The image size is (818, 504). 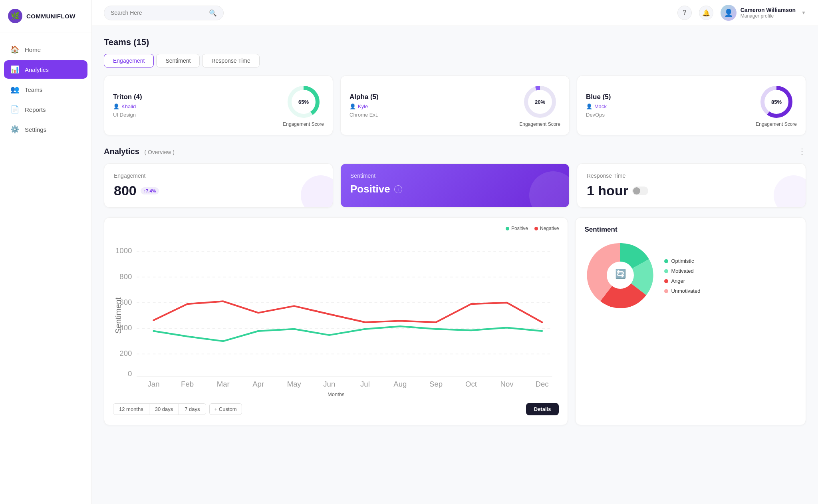 What do you see at coordinates (640, 191) in the screenshot?
I see `response-toggle` at bounding box center [640, 191].